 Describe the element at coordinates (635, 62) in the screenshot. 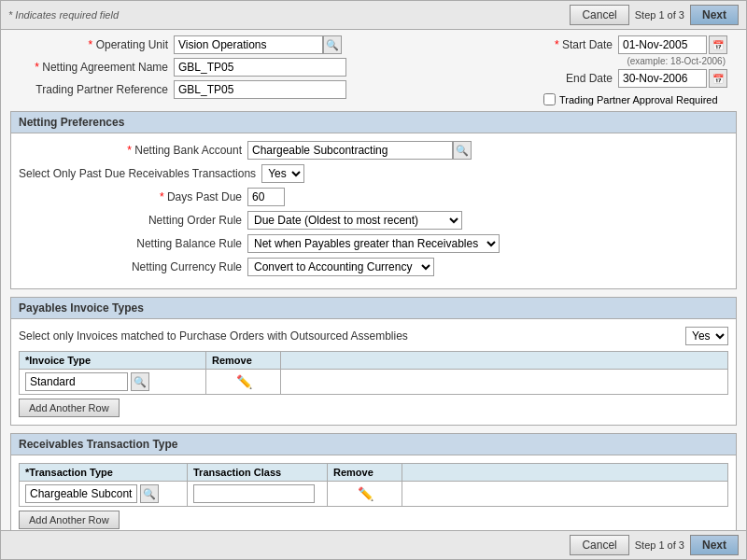

I see `date-example: (example: 18-Oct-2006)` at that location.